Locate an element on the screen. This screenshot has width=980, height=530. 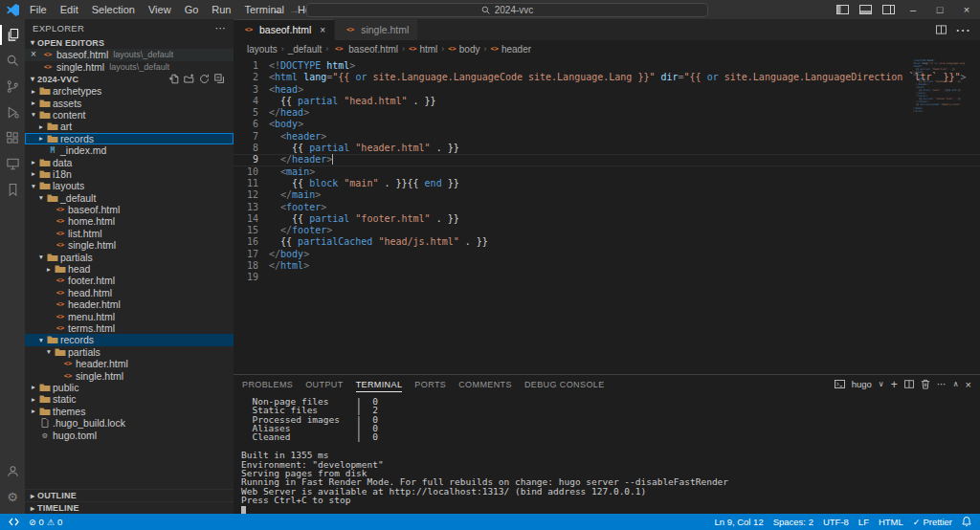
code-line: 3<head> is located at coordinates (607, 90).